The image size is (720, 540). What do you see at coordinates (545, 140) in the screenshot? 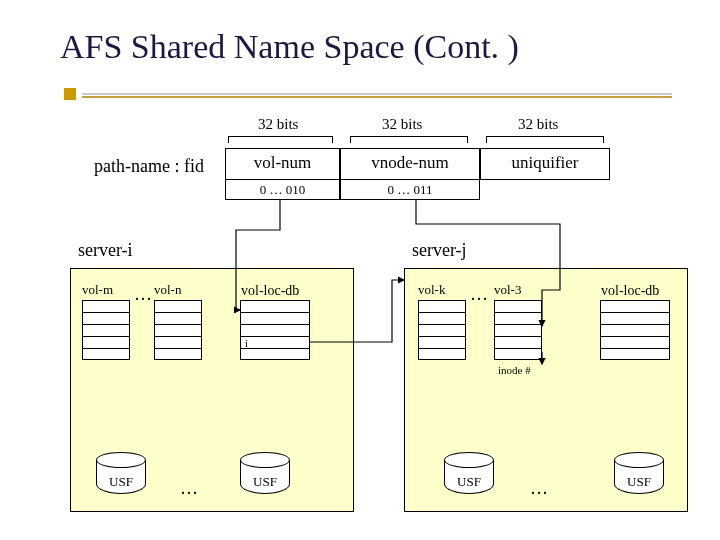
I see `brace-uniquifier` at bounding box center [545, 140].